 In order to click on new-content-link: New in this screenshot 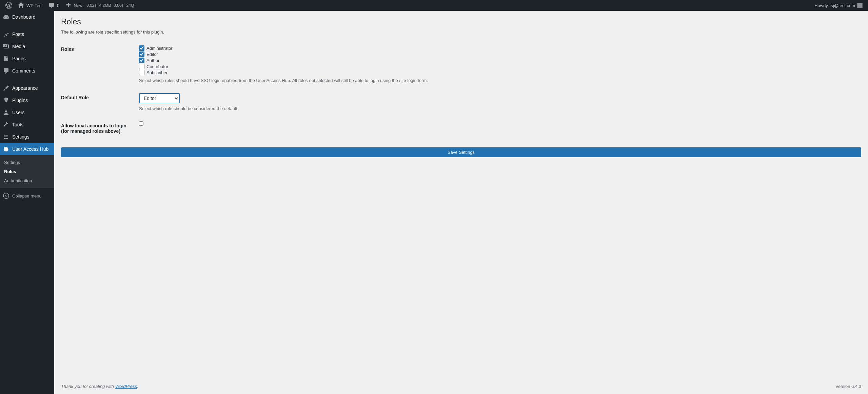, I will do `click(74, 5)`.